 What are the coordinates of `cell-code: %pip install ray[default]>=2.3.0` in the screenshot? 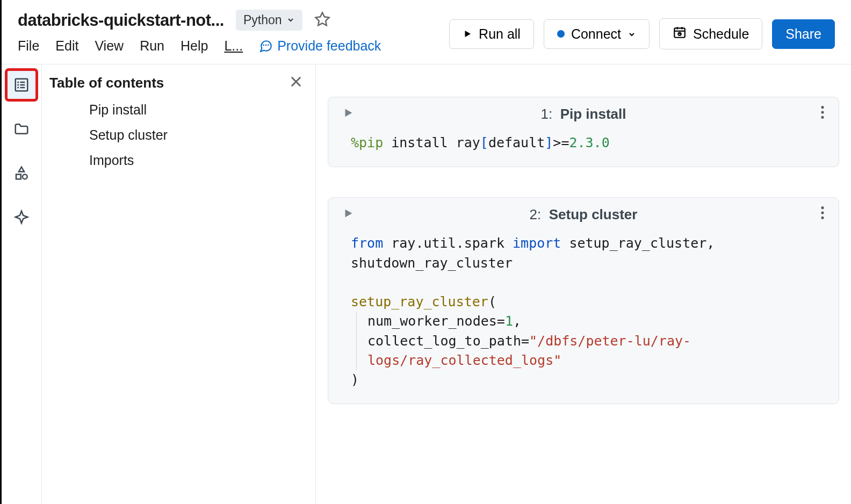 It's located at (583, 143).